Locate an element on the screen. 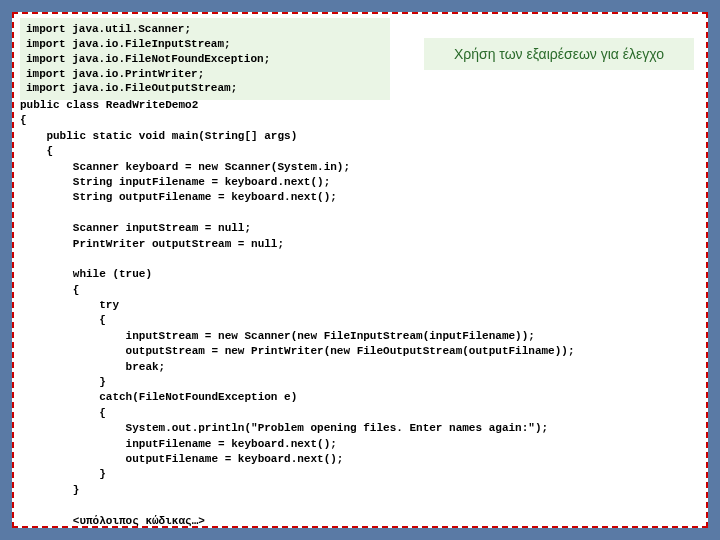 Image resolution: width=720 pixels, height=540 pixels. import-line: import java.io.PrintWriter; is located at coordinates (205, 74).